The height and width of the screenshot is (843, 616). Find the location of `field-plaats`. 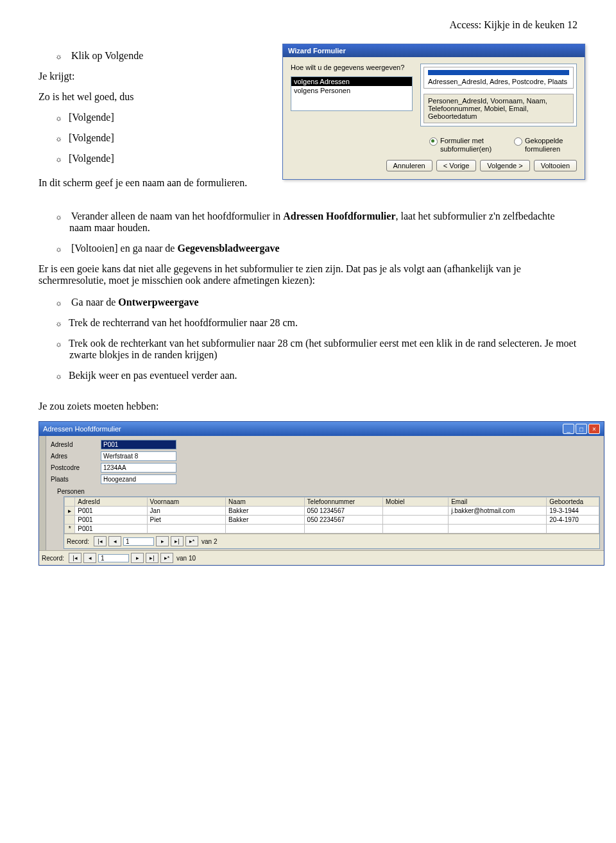

field-plaats is located at coordinates (139, 479).